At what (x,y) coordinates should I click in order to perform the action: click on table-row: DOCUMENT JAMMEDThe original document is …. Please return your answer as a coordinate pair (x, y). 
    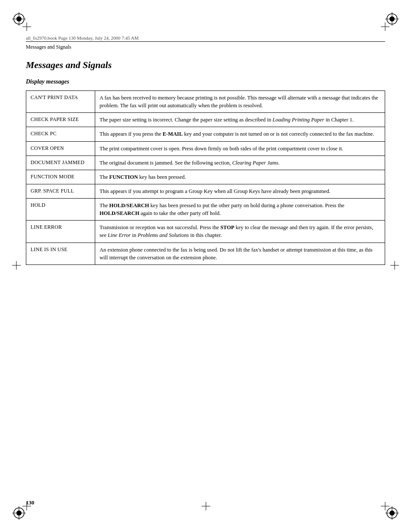
    Looking at the image, I should click on (206, 163).